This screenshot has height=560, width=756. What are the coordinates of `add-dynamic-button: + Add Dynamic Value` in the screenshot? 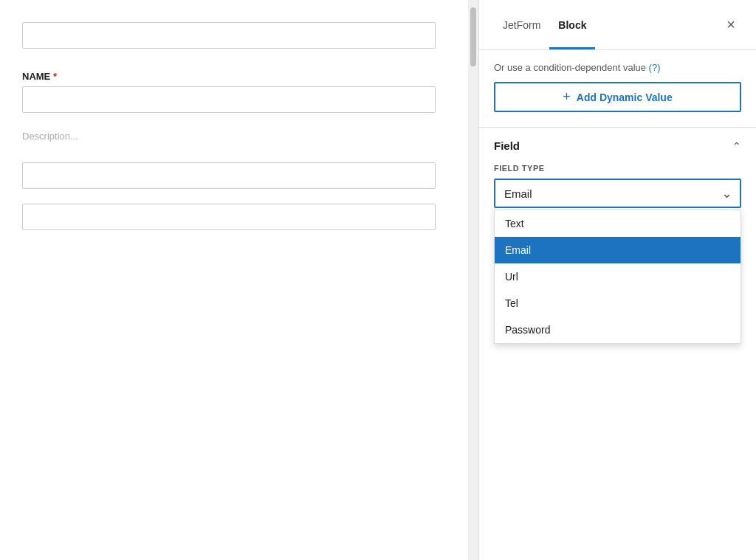 It's located at (617, 97).